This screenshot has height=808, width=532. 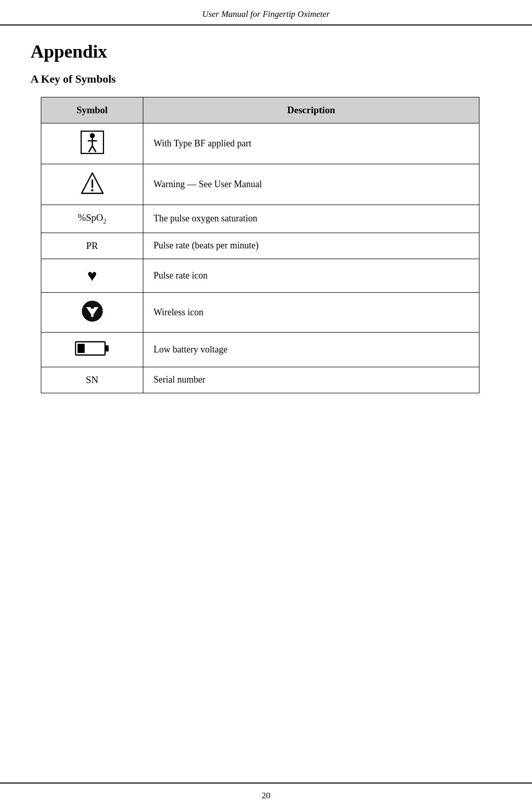 What do you see at coordinates (260, 219) in the screenshot?
I see `table-row: %SpO2 The pulse oxygen saturation` at bounding box center [260, 219].